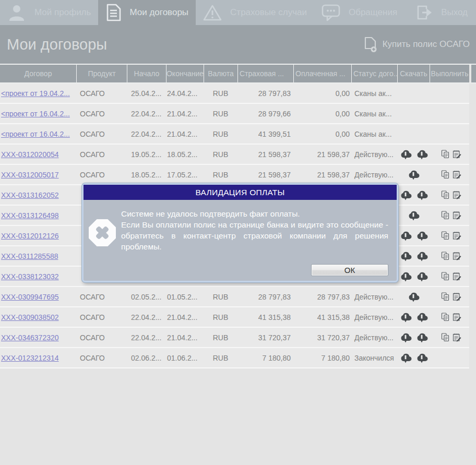  What do you see at coordinates (30, 195) in the screenshot?
I see `contract-link: XXX-0313162052` at bounding box center [30, 195].